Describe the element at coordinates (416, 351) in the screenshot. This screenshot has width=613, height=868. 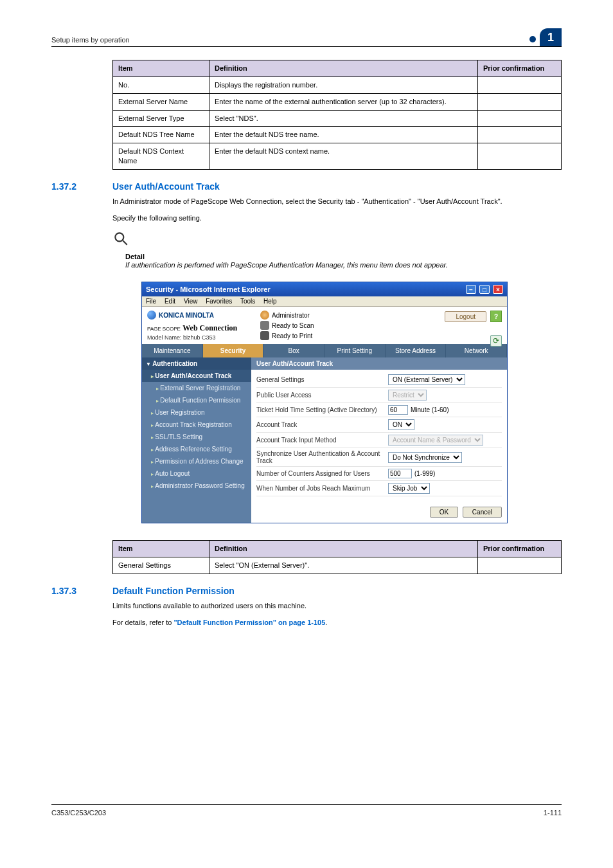
I see `tab-store-address: Store Address` at that location.